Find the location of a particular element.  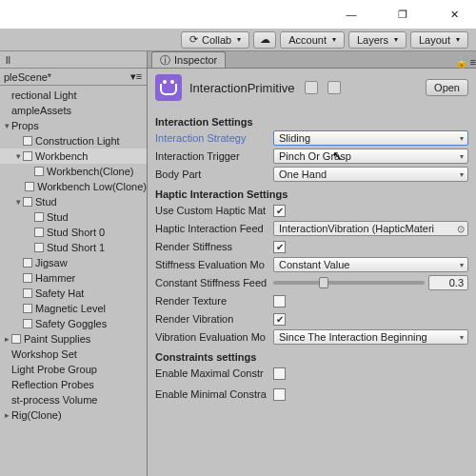

slider-thumb is located at coordinates (324, 283).